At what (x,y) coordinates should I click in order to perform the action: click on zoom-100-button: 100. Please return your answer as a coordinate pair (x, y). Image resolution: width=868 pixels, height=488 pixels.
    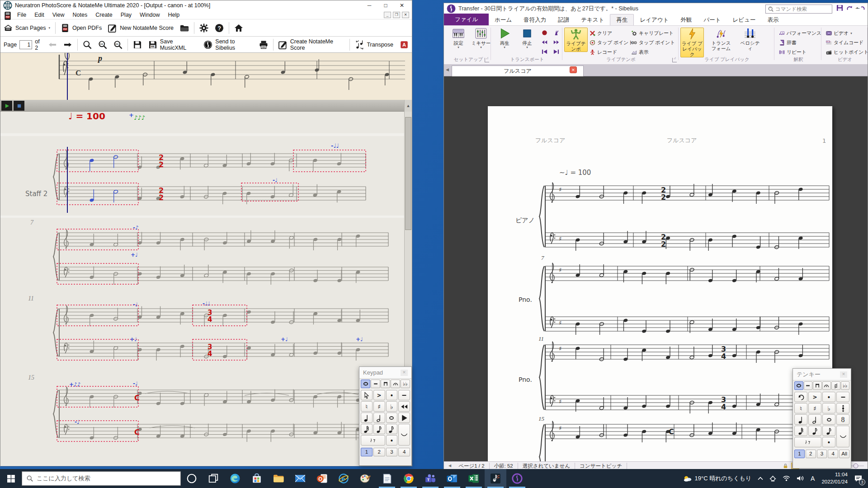
    Looking at the image, I should click on (103, 45).